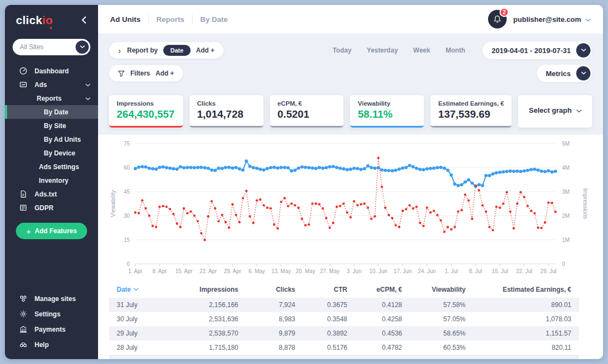 This screenshot has width=608, height=364. I want to click on sidebar-item-by-site: By Site, so click(51, 126).